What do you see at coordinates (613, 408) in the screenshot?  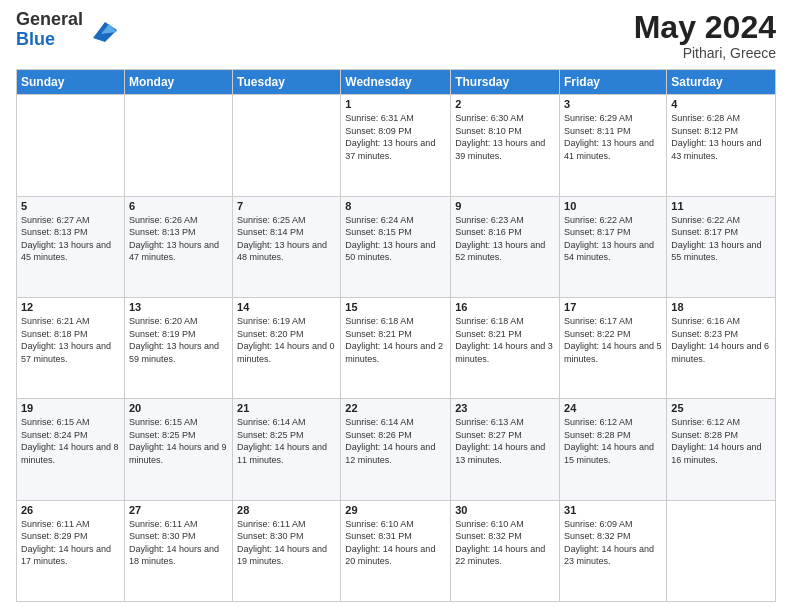 I see `day-number: 24` at bounding box center [613, 408].